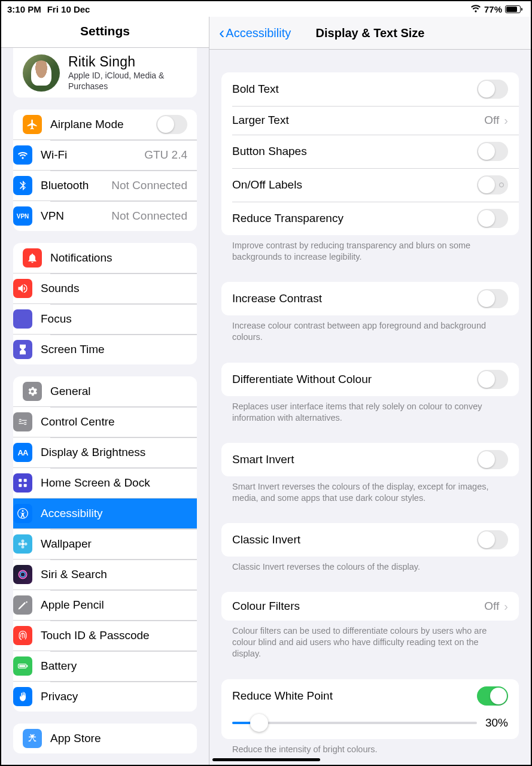 This screenshot has width=532, height=766. Describe the element at coordinates (150, 216) in the screenshot. I see `vpn-value: Not Connected` at that location.